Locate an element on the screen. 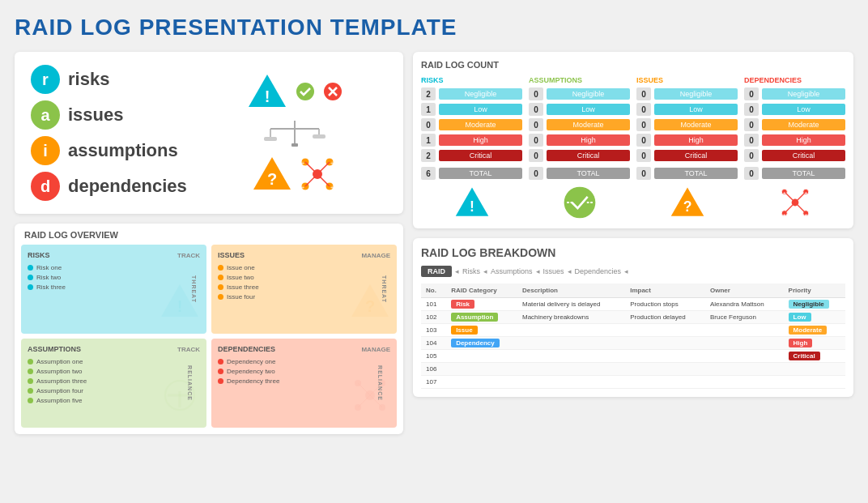 The image size is (868, 503). table-row: 107 is located at coordinates (633, 382).